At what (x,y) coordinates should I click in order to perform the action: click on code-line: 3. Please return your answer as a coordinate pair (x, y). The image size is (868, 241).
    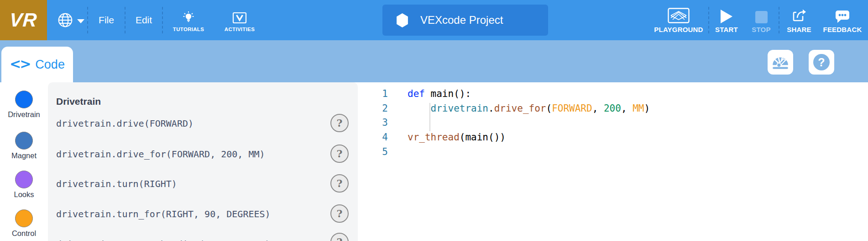
    Looking at the image, I should click on (613, 123).